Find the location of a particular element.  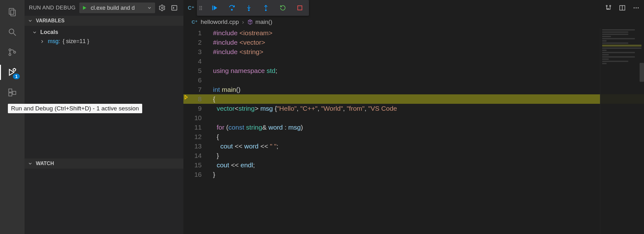

vertical-scrollbar is located at coordinates (642, 72).